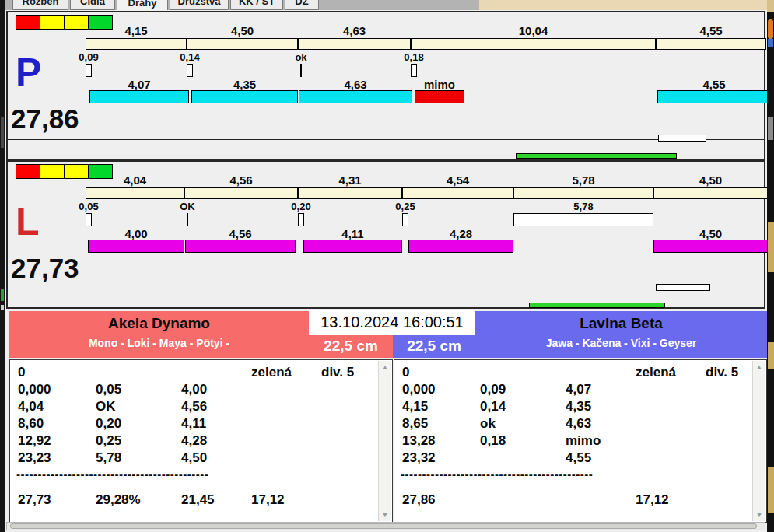  I want to click on white-marker-bar, so click(682, 138).